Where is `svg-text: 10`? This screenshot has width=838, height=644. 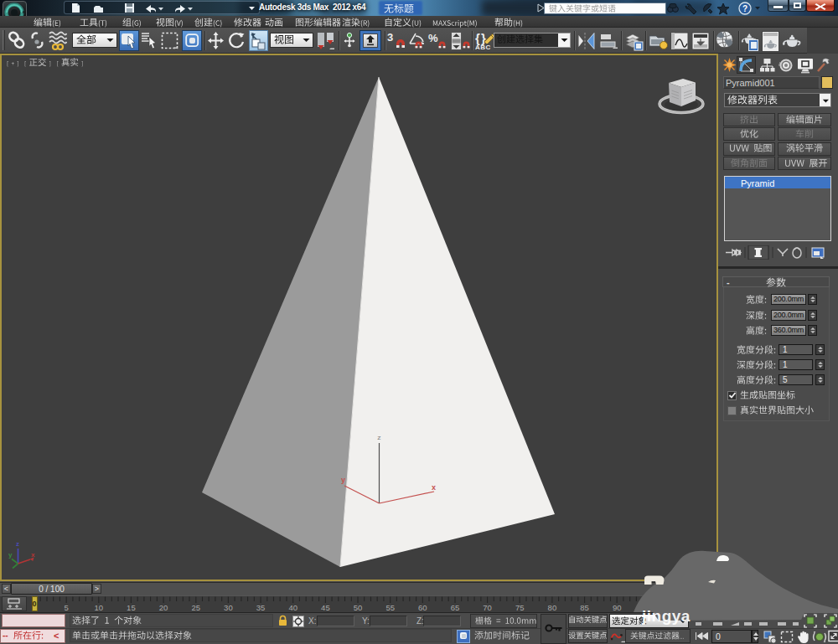
svg-text: 10 is located at coordinates (99, 608).